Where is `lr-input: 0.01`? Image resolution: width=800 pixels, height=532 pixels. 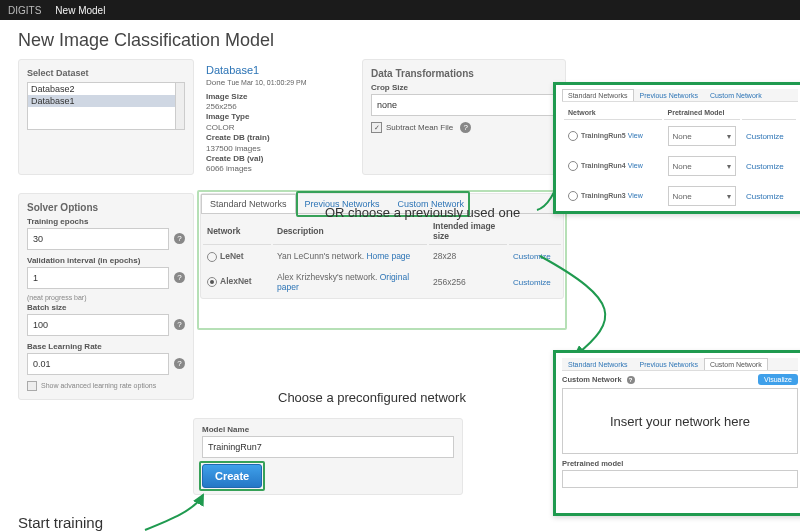 lr-input: 0.01 is located at coordinates (98, 364).